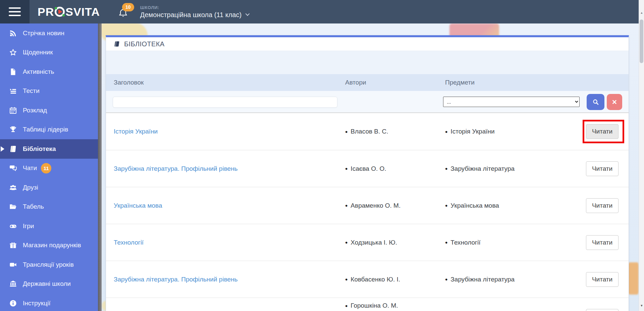 This screenshot has width=644, height=311. I want to click on list-item: •Технології, so click(463, 243).